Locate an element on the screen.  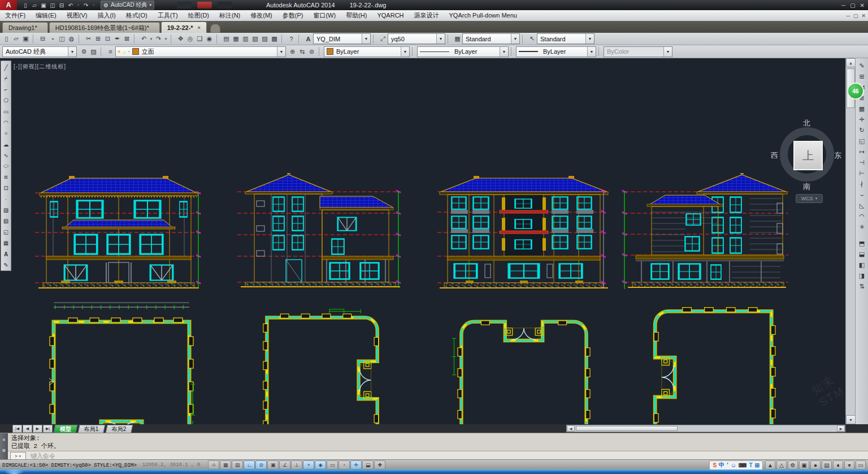
copy-icon: ⊞ is located at coordinates (862, 77).